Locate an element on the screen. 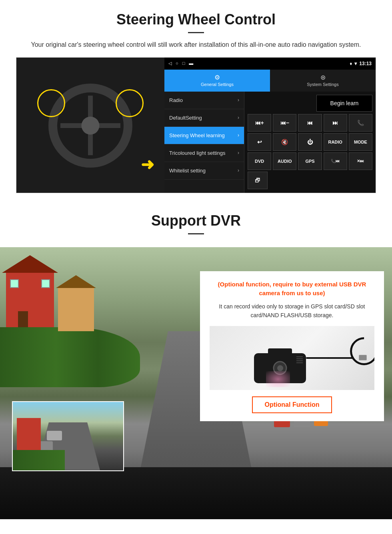 The height and width of the screenshot is (534, 392). building-2-body is located at coordinates (76, 309).